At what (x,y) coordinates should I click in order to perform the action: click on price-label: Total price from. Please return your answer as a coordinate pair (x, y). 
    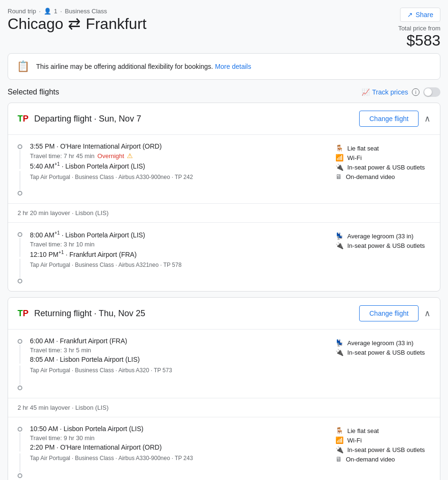
    Looking at the image, I should click on (419, 28).